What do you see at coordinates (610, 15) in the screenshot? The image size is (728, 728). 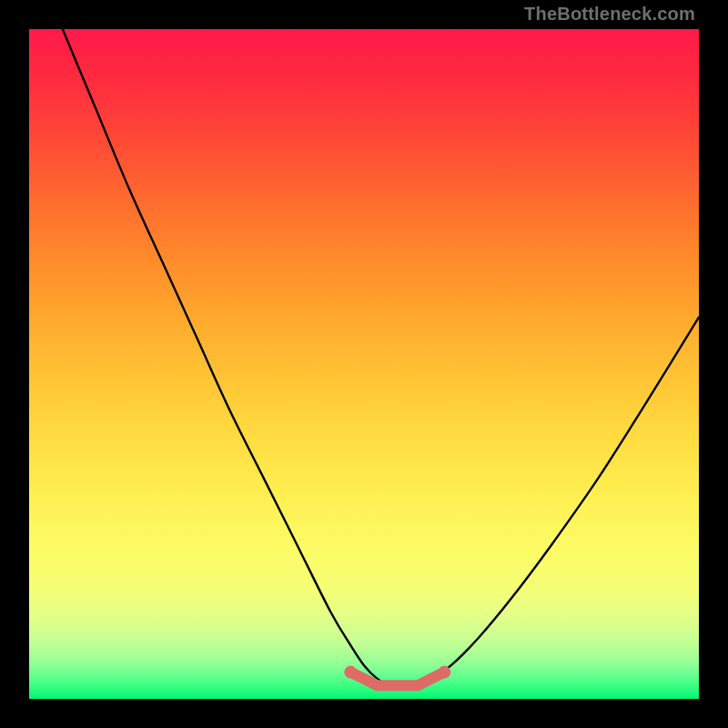 I see `watermark-text: TheBottleneck.com` at bounding box center [610, 15].